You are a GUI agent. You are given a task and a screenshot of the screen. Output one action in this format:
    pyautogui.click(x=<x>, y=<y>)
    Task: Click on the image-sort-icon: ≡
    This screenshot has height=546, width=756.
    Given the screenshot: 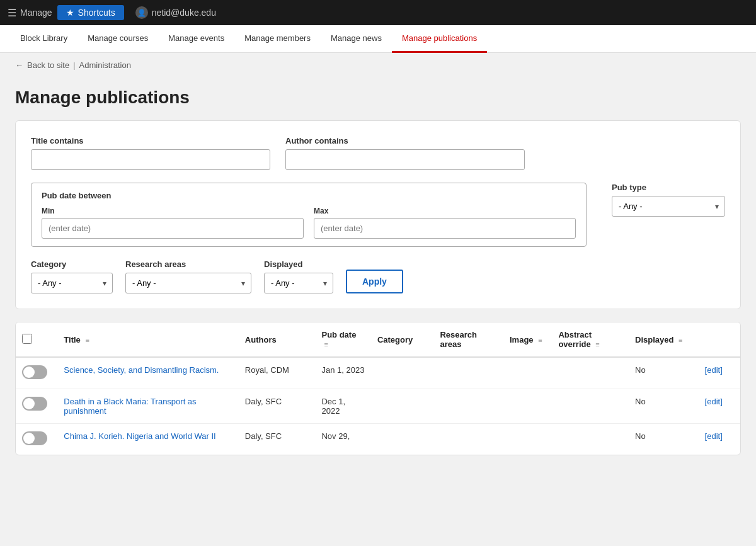 What is the action you would take?
    pyautogui.click(x=540, y=340)
    